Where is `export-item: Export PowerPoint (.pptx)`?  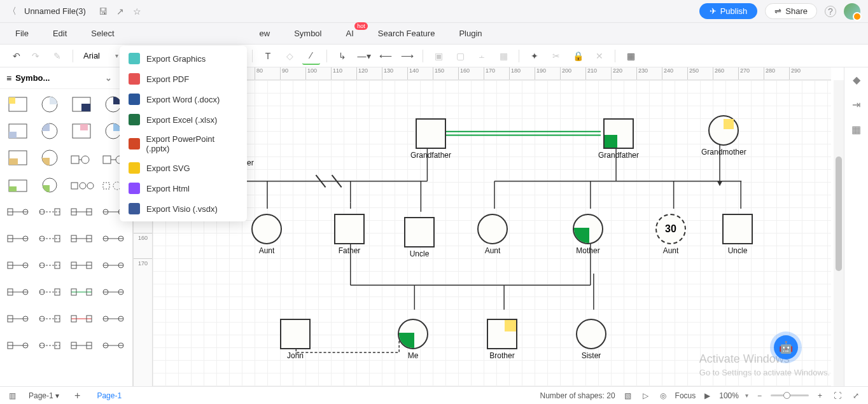 export-item: Export PowerPoint (.pptx) is located at coordinates (183, 144).